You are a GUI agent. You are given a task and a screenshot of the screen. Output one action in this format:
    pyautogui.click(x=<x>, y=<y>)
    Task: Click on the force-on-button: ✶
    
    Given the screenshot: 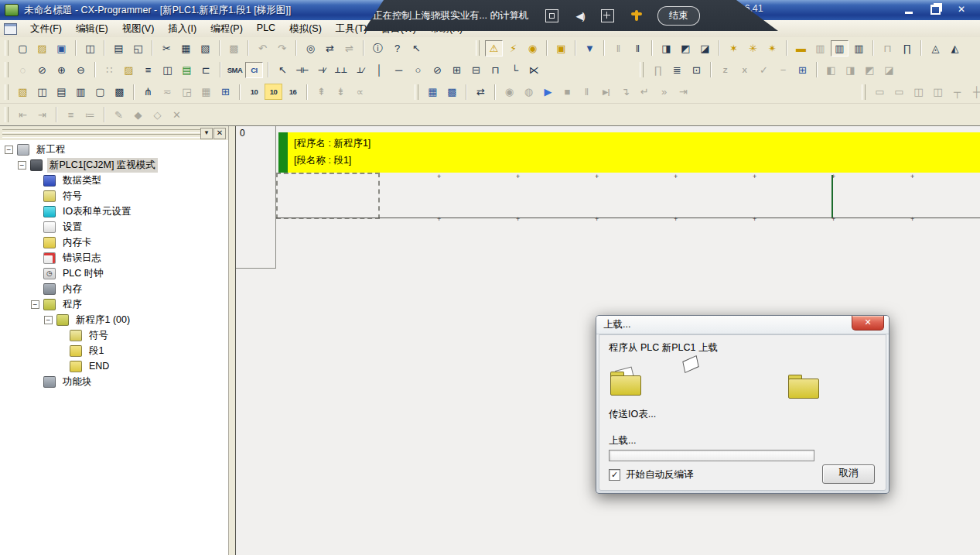 What is the action you would take?
    pyautogui.click(x=733, y=48)
    